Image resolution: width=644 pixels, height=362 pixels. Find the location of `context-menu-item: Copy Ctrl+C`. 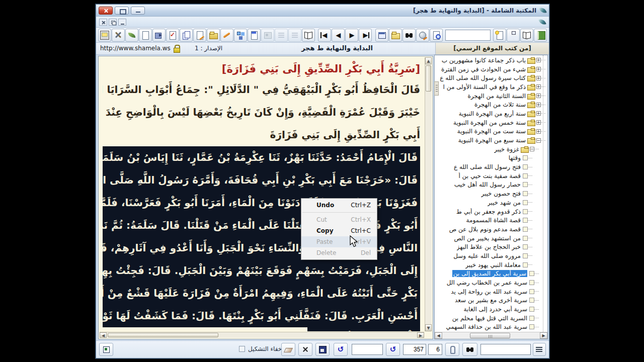

context-menu-item: Copy Ctrl+C is located at coordinates (339, 231).